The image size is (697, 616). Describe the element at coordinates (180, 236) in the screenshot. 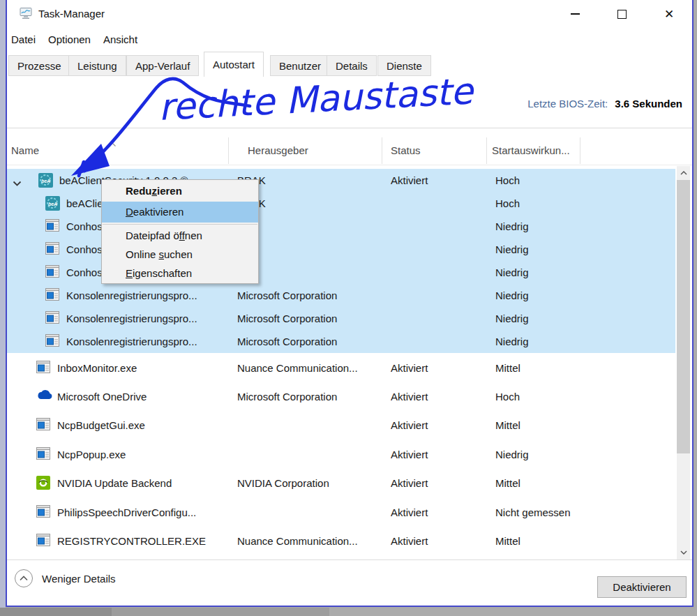

I see `menu-item-dateipfad-oeffnen: Dateipfad öffnen` at that location.